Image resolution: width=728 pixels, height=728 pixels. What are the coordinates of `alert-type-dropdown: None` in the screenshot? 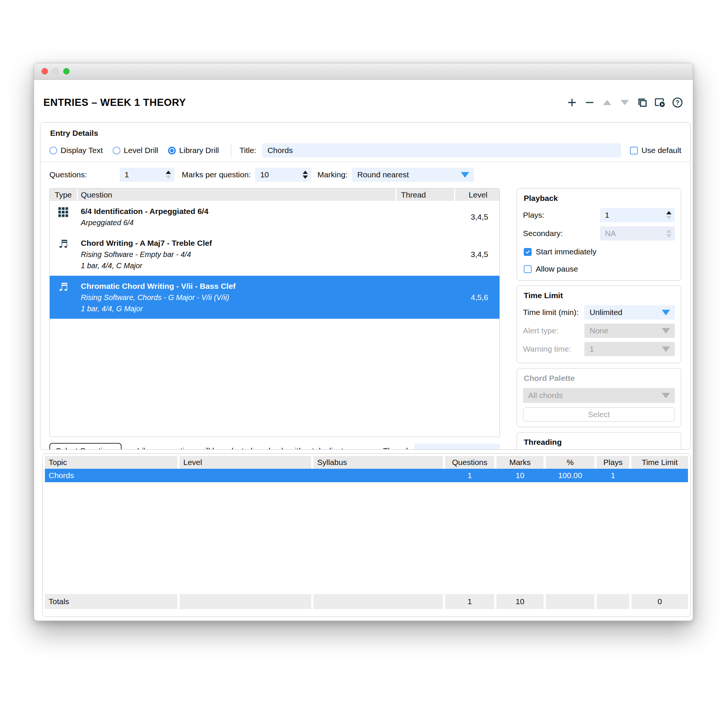 It's located at (630, 331).